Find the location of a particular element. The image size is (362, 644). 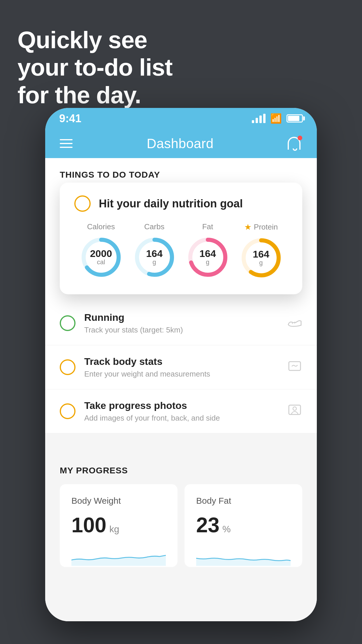

body-weight-unit: kg is located at coordinates (114, 529).